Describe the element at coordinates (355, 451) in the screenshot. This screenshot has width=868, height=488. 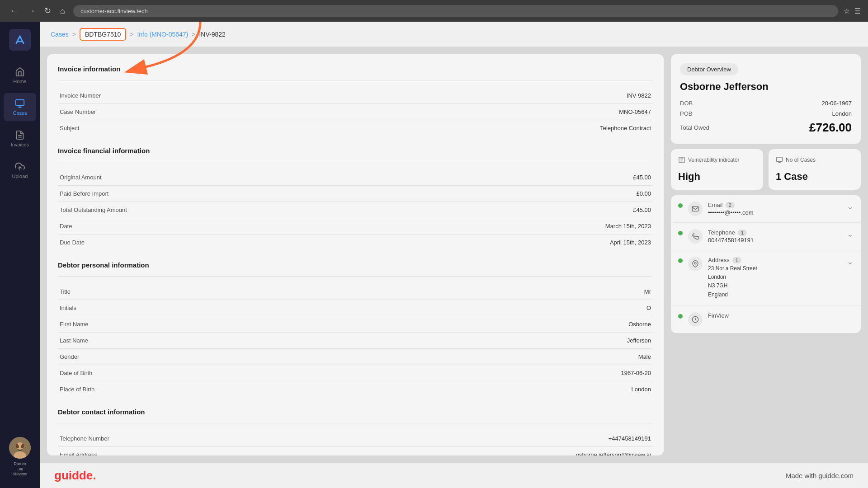
I see `table-row: Email Address osborne.jefferson@finview.…` at that location.